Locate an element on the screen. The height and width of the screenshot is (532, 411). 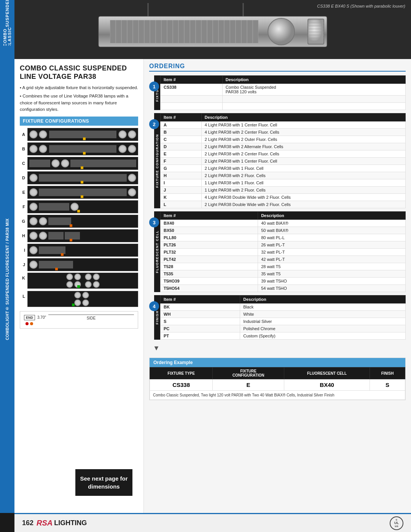
footer-brand: RSA LIGHTING is located at coordinates (62, 523).